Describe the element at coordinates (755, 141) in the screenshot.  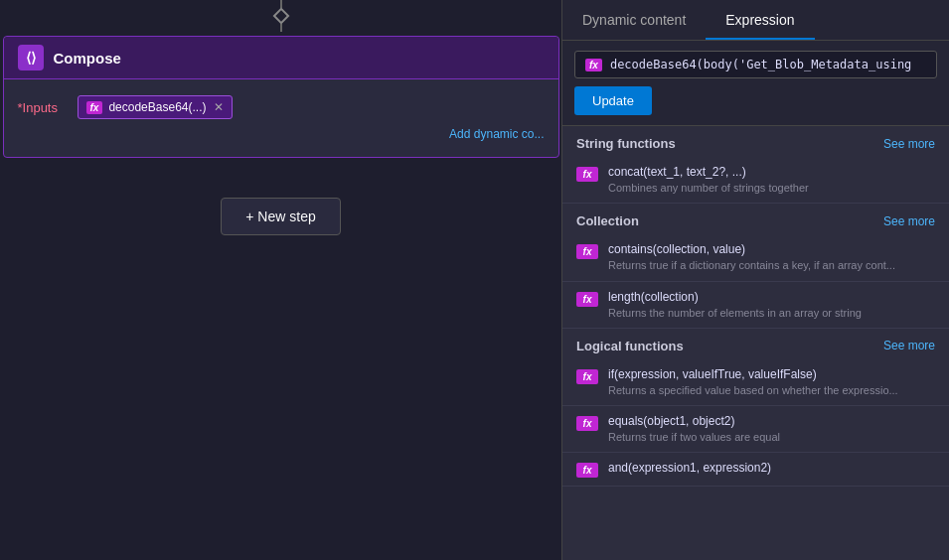
I see `section-string-functions-header: String functions See more` at that location.